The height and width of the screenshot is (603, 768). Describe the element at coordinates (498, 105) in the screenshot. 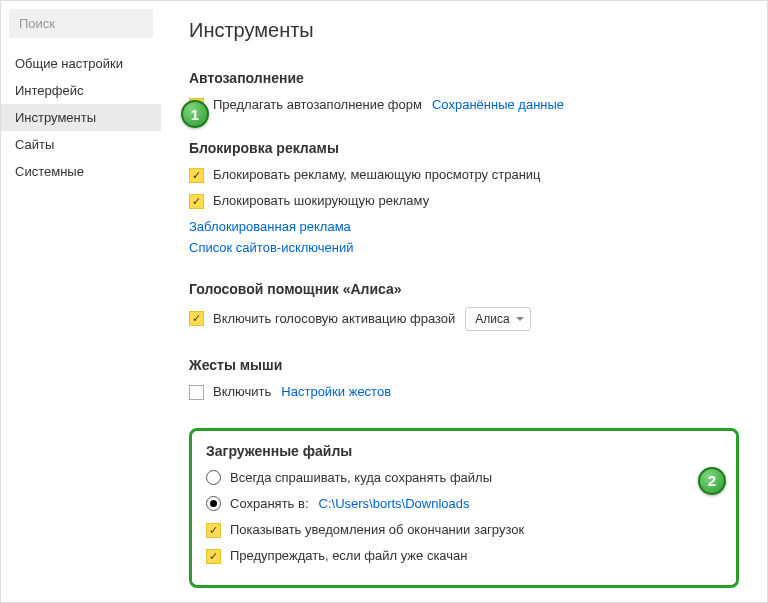

I see `saved-data-link: Сохранённые данные` at that location.